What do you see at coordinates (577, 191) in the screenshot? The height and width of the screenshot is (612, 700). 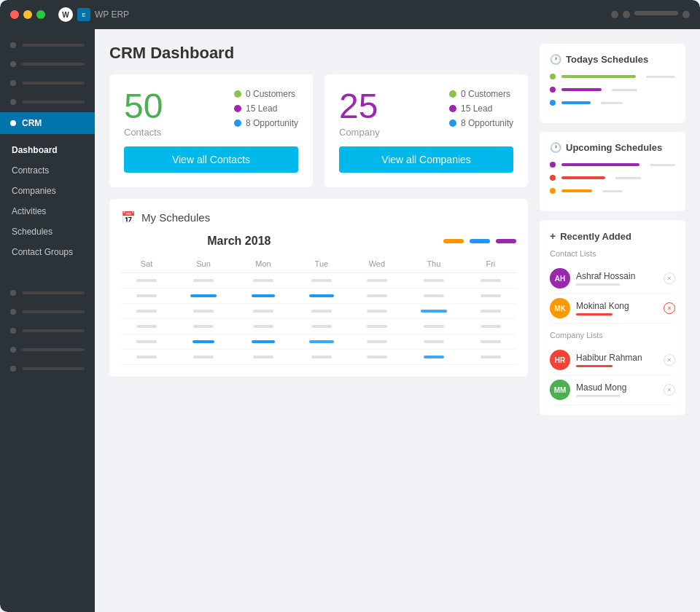 I see `sched-line` at bounding box center [577, 191].